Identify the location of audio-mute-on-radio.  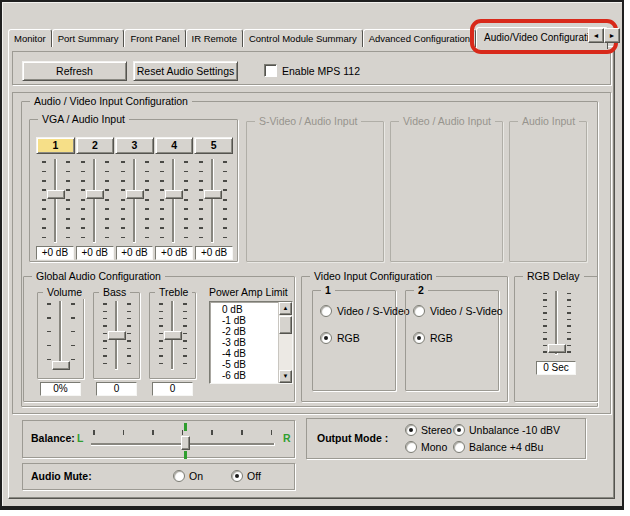
(179, 476).